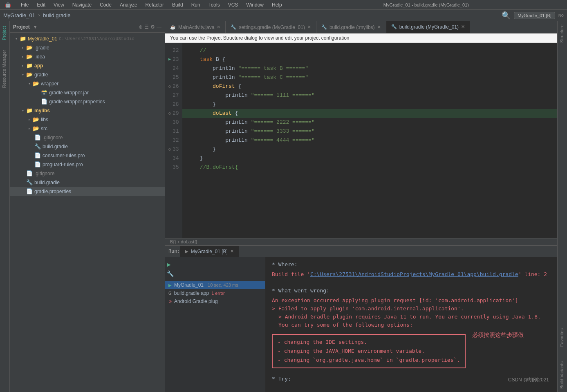 The width and height of the screenshot is (567, 392). Describe the element at coordinates (87, 138) in the screenshot. I see `tree-gitignore-mylibs: ▸ 📄 .gitignore` at that location.